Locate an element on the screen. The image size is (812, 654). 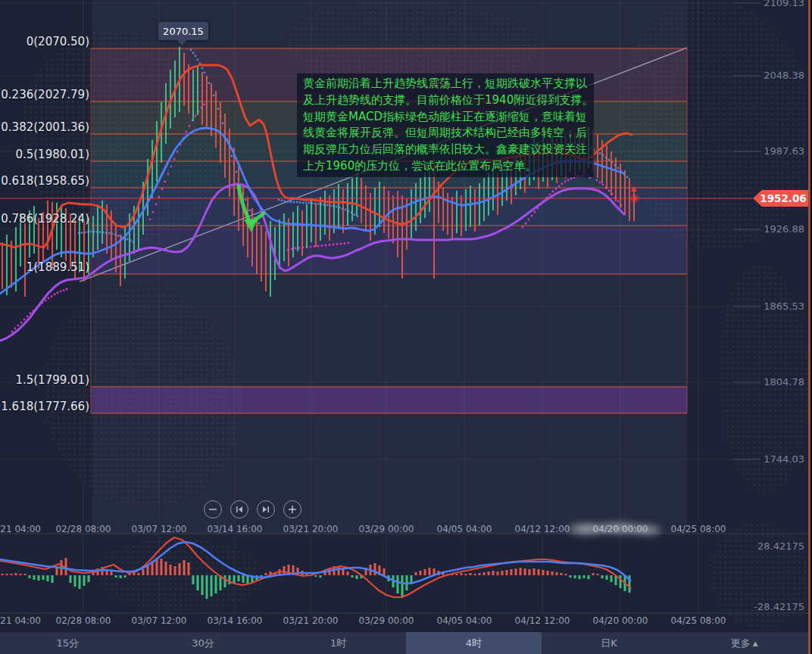
chevron-up-icon: ▲ is located at coordinates (756, 643).